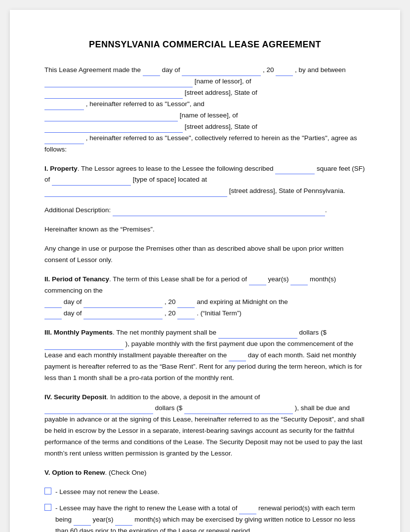 This screenshot has height=532, width=410. What do you see at coordinates (114, 129) in the screenshot?
I see `lessee-address-field` at bounding box center [114, 129].